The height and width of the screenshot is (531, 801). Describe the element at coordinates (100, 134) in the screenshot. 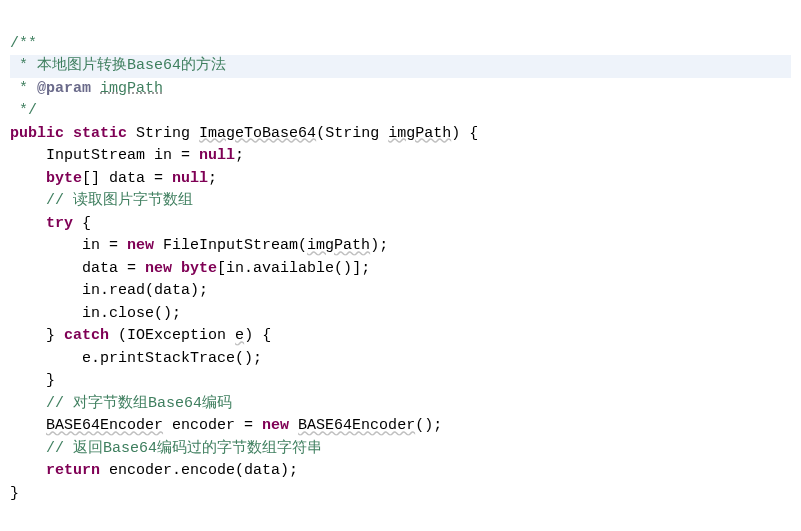

I see `kw-static: static` at that location.